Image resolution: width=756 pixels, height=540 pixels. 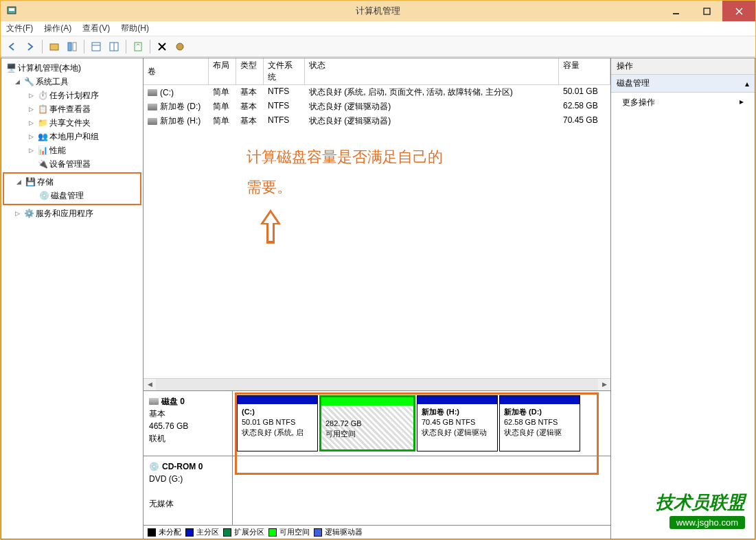 I want to click on col-capacity: 容量, so click(x=585, y=71).